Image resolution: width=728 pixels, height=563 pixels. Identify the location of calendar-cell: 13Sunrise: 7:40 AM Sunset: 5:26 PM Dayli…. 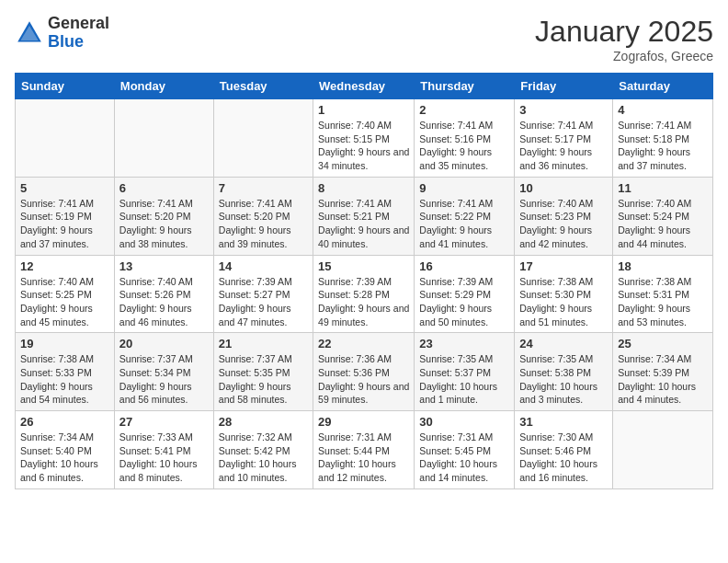
(164, 294).